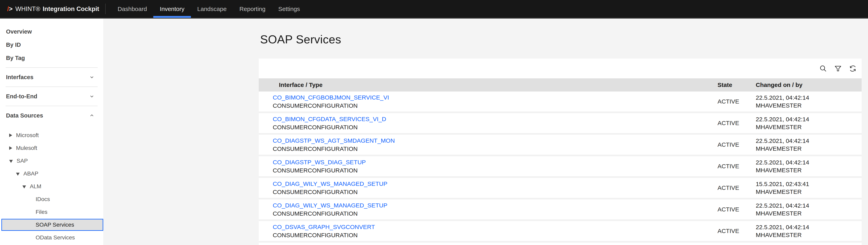 Image resolution: width=868 pixels, height=245 pixels. What do you see at coordinates (488, 85) in the screenshot?
I see `column-header-interface-type: Interface / Type` at bounding box center [488, 85].